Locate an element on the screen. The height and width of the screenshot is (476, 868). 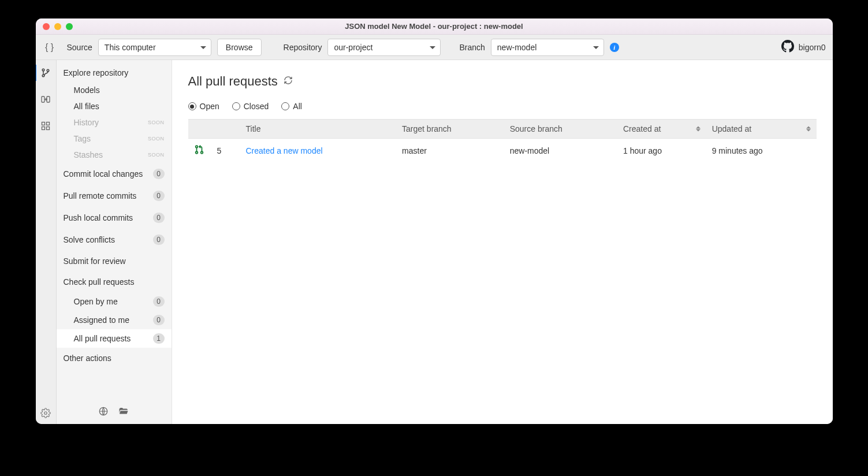
pull-requests-table: Title Target branch Source branch Create… is located at coordinates (502, 141).